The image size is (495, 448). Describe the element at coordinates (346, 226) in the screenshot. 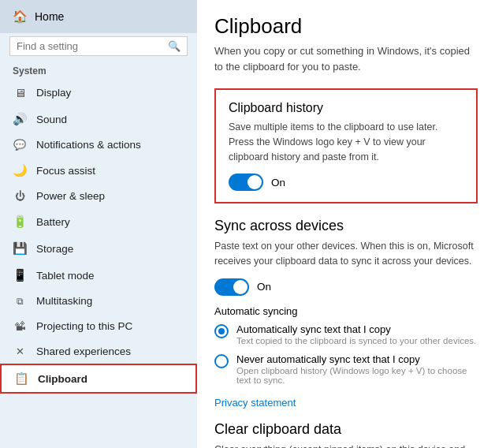

I see `sync-title: Sync across devices` at that location.